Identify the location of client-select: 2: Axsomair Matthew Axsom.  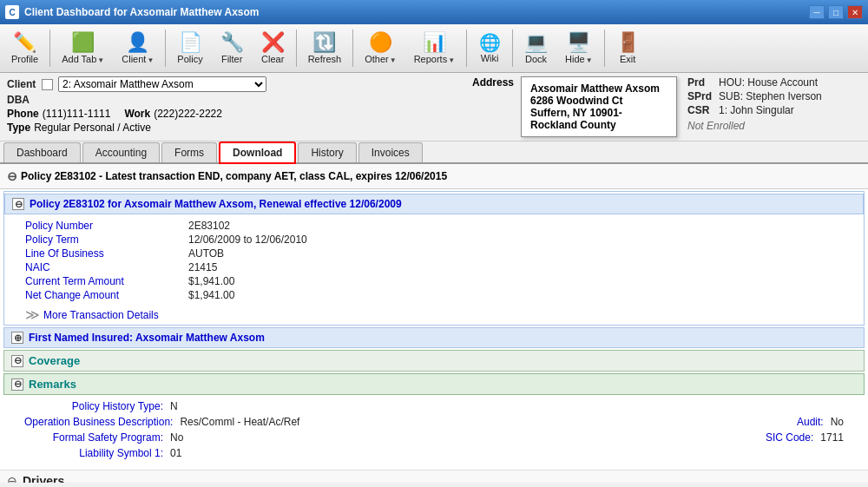
(162, 84).